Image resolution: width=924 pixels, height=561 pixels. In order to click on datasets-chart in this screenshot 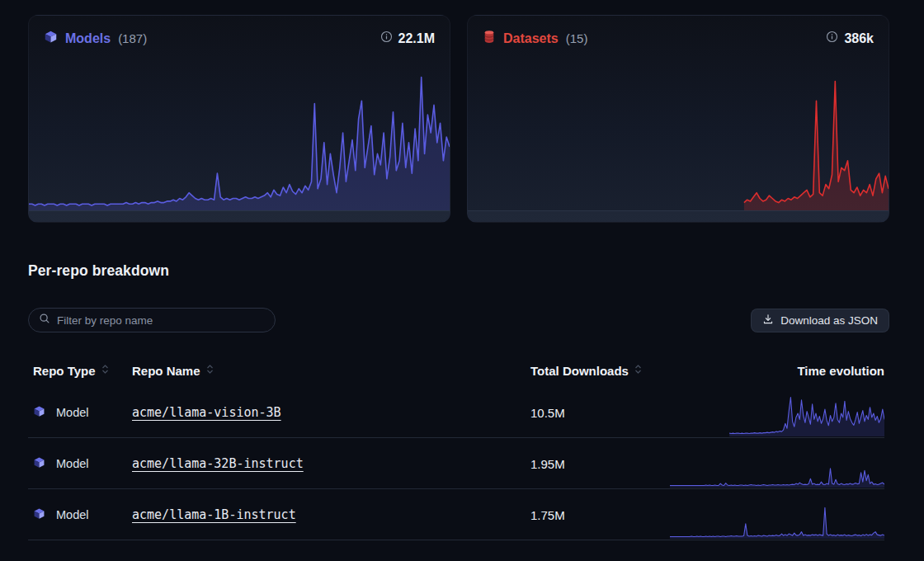, I will do `click(678, 129)`.